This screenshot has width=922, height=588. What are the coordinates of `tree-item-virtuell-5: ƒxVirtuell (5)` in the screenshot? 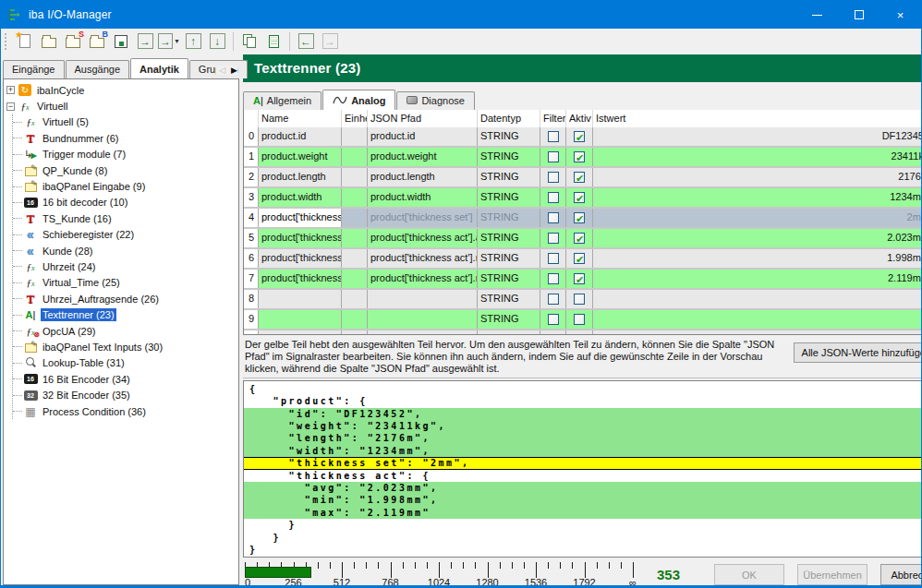 It's located at (126, 122).